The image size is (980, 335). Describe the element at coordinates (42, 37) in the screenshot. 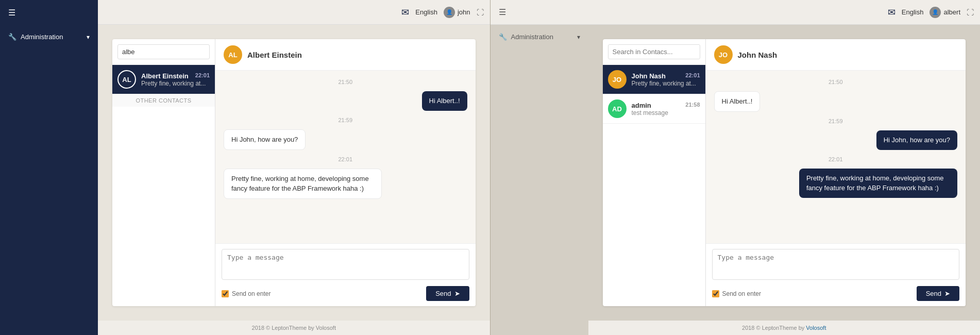

I see `sidebar-admin-label: Administration` at that location.